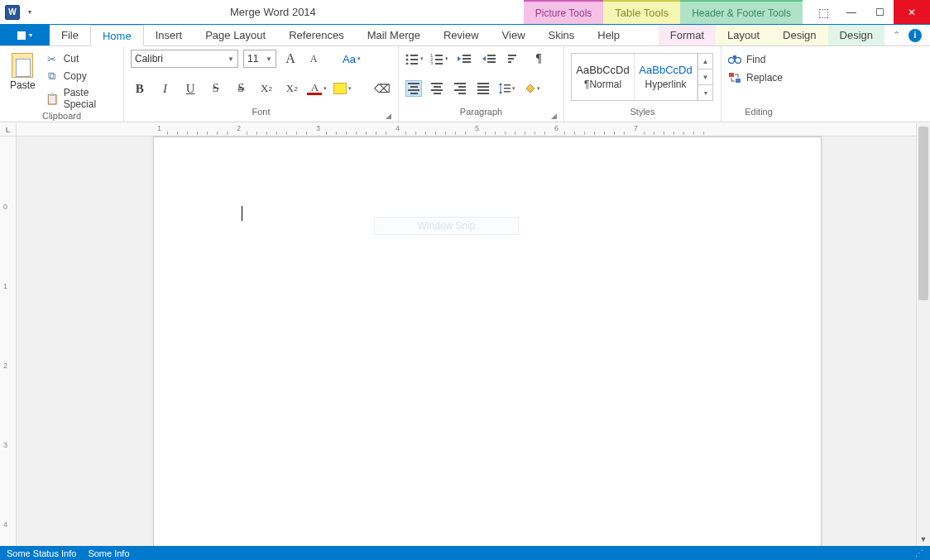 The width and height of the screenshot is (930, 560). I want to click on window-title: Merge Word 2014, so click(273, 12).